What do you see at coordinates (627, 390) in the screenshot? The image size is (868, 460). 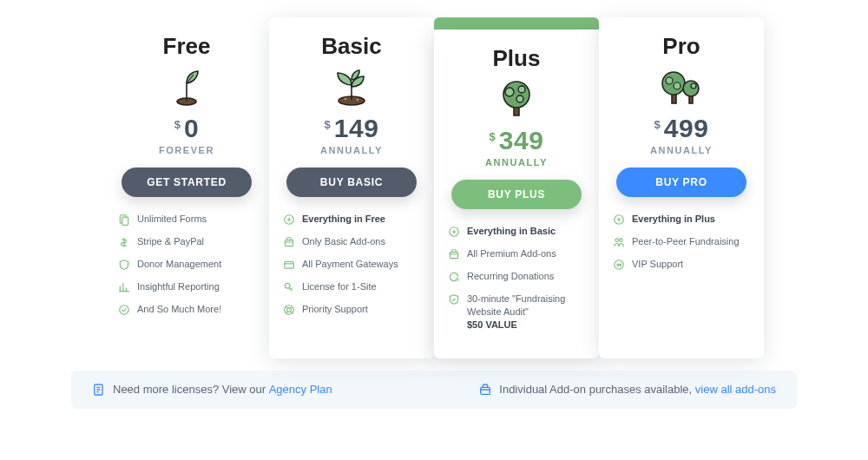 I see `footer-right: Individual Add-on purchases available, v…` at bounding box center [627, 390].